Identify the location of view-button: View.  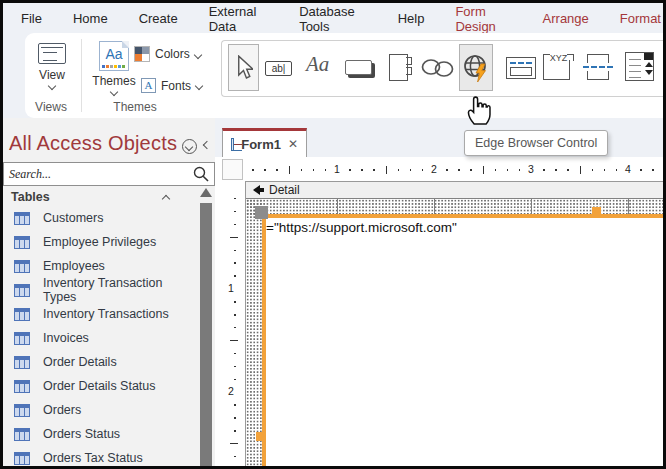
(52, 66).